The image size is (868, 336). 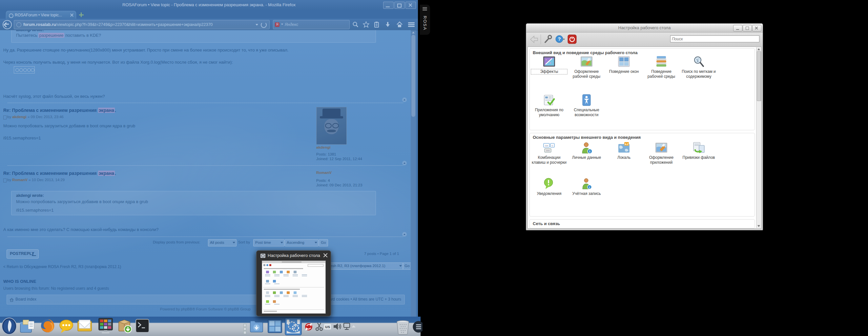 What do you see at coordinates (661, 153) in the screenshot?
I see `module-application-appearance: Оформление приложений` at bounding box center [661, 153].